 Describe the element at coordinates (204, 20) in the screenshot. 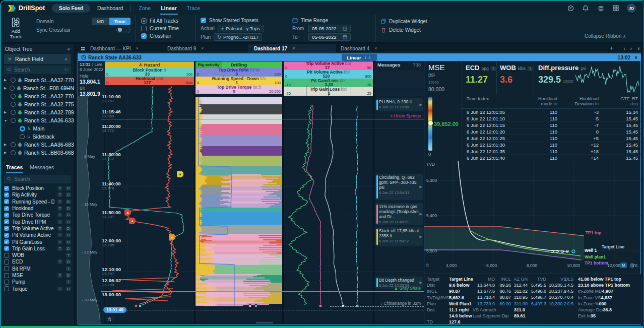

I see `show-starred-checkbox: ✓` at that location.